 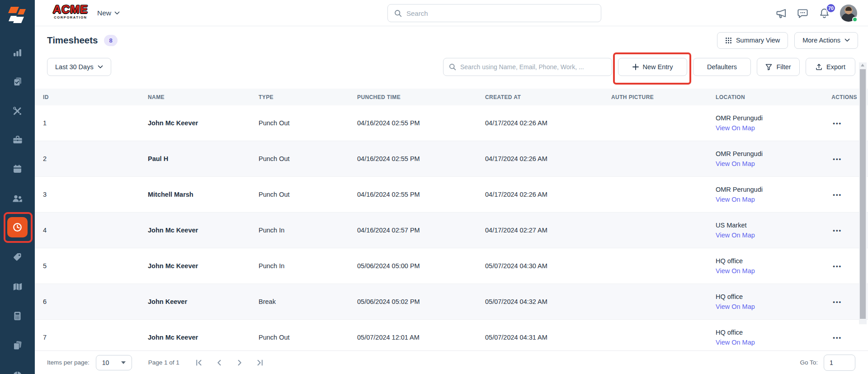 What do you see at coordinates (722, 67) in the screenshot?
I see `defaulters-button: Defaulters` at bounding box center [722, 67].